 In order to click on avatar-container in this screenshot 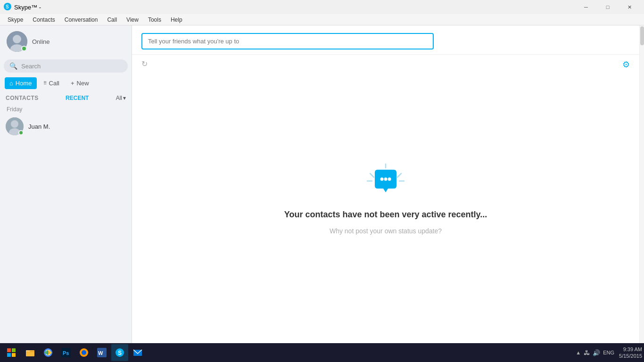, I will do `click(17, 41)`.